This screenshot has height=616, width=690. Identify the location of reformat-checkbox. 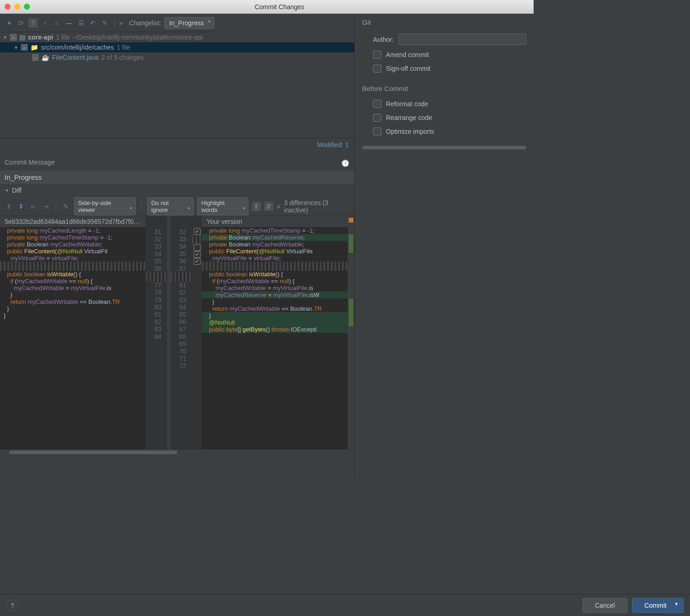
(377, 104).